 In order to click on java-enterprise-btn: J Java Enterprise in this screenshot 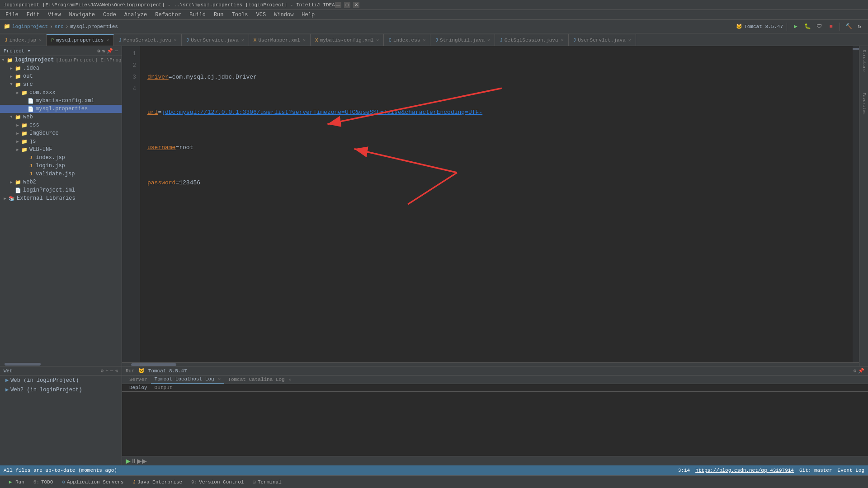, I will do `click(157, 482)`.